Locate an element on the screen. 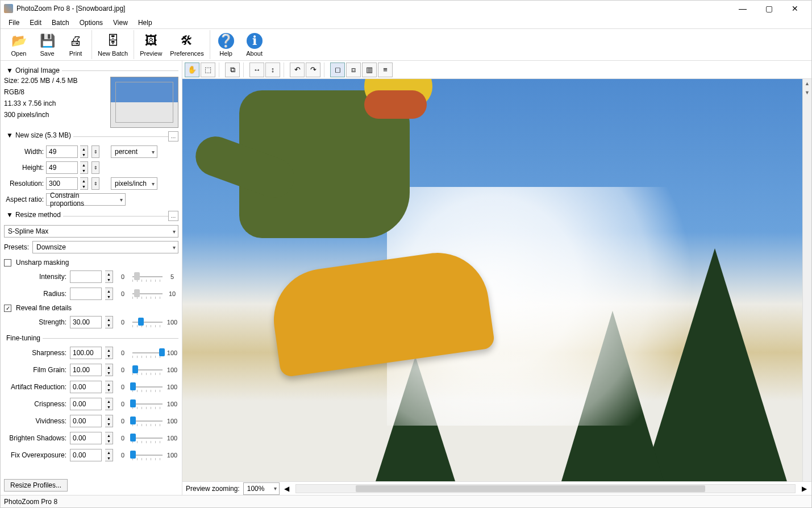 The image size is (812, 508). new-batch-button: 🗄New Batch is located at coordinates (113, 45).